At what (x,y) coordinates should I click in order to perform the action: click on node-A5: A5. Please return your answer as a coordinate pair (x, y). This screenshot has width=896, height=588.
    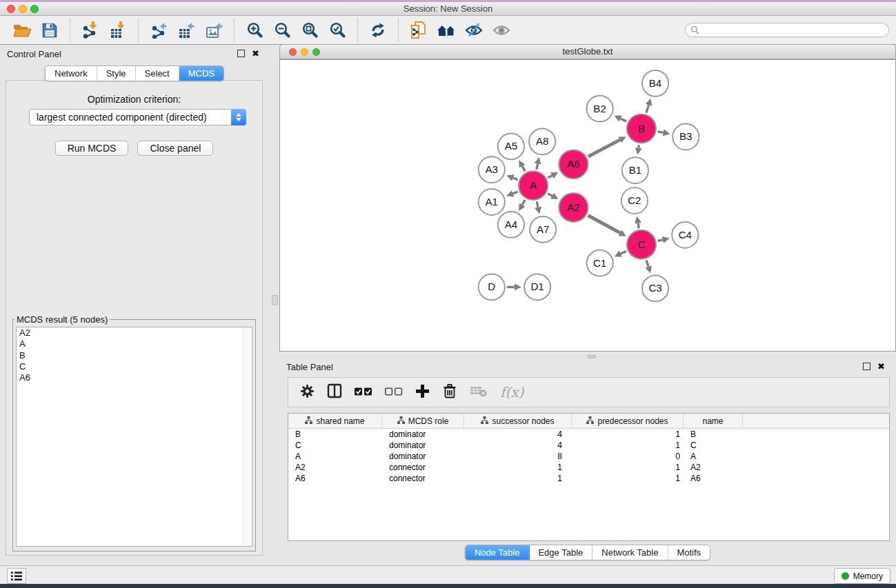
    Looking at the image, I should click on (511, 146).